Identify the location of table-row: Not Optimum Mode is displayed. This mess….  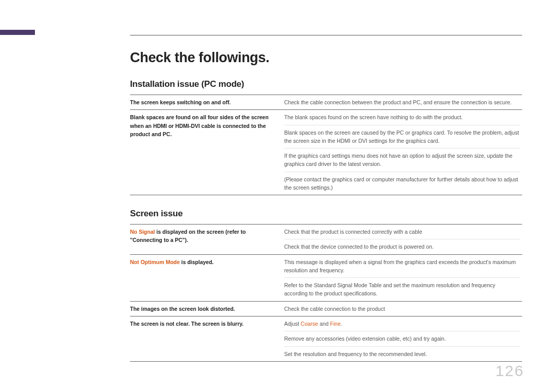
(326, 277).